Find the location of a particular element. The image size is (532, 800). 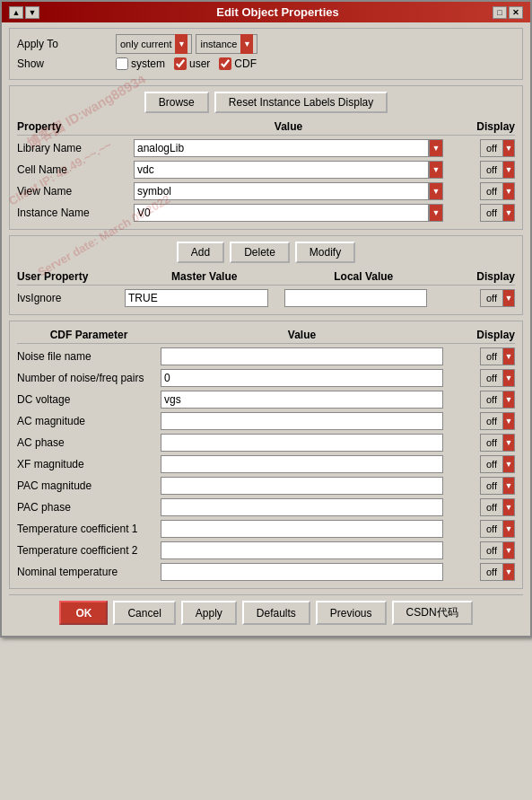

up-header-display: Display is located at coordinates (479, 277).